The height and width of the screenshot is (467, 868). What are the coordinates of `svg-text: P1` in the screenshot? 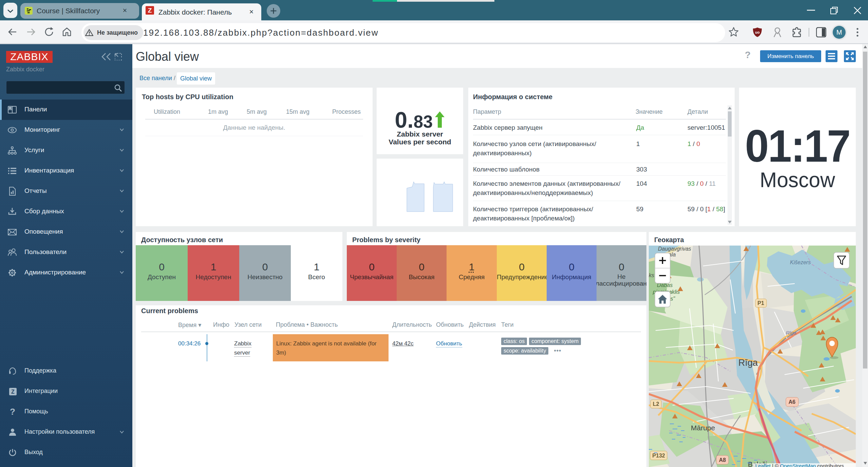 It's located at (761, 303).